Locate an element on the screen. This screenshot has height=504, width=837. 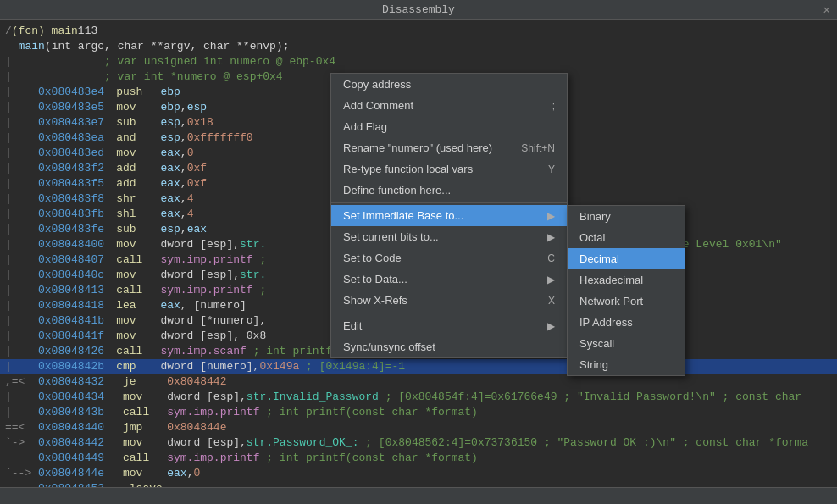
code-line: ,=< 0x08048432 je0x8048442 is located at coordinates (418, 382).